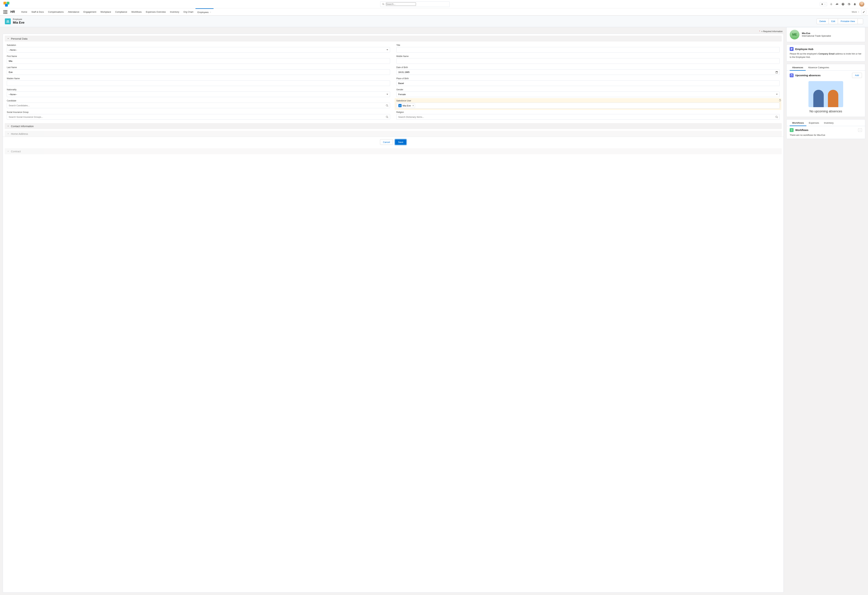  I want to click on field-last-name: Last Name, so click(198, 70).